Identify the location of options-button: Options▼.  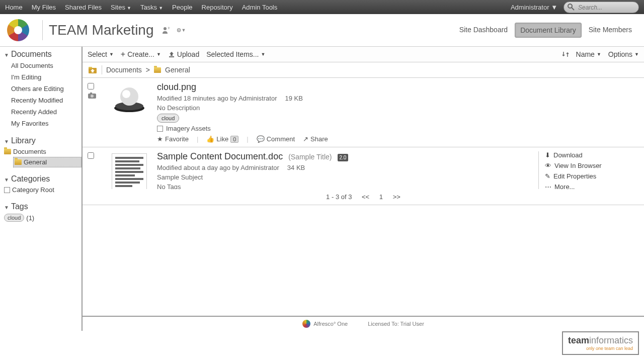
(624, 54).